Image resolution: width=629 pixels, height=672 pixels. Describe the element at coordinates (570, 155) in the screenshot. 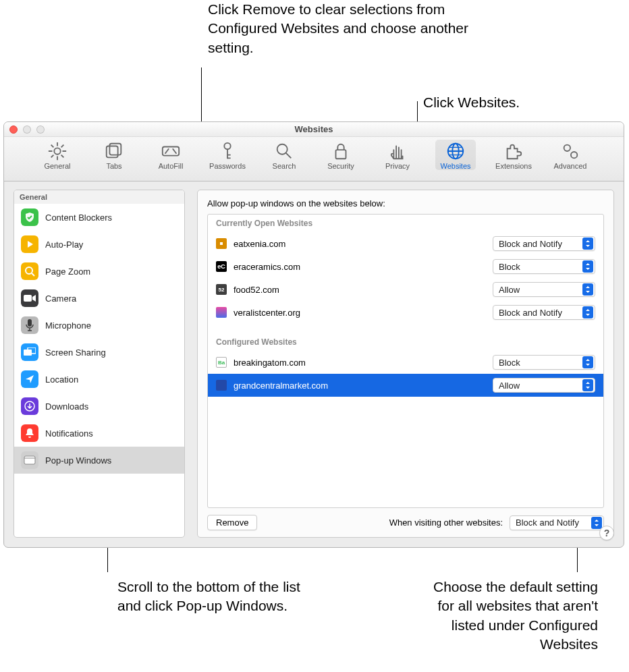

I see `tab-advanced: Advanced` at that location.